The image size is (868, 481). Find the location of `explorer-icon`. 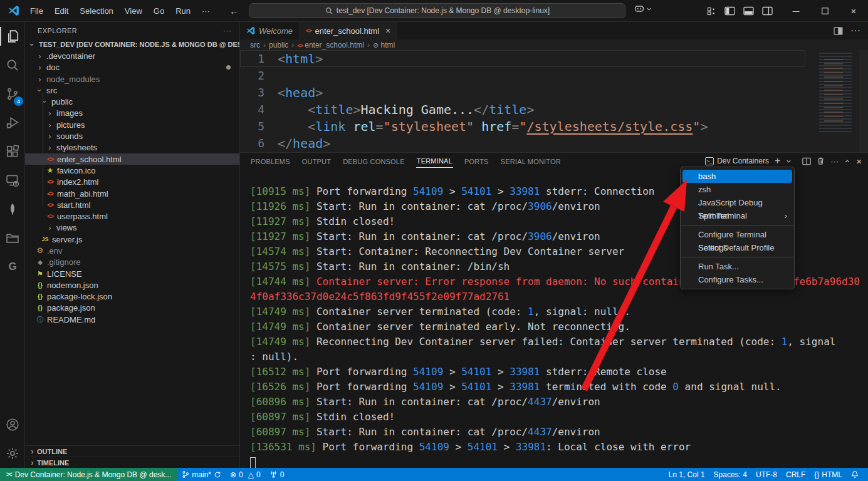

explorer-icon is located at coordinates (13, 36).